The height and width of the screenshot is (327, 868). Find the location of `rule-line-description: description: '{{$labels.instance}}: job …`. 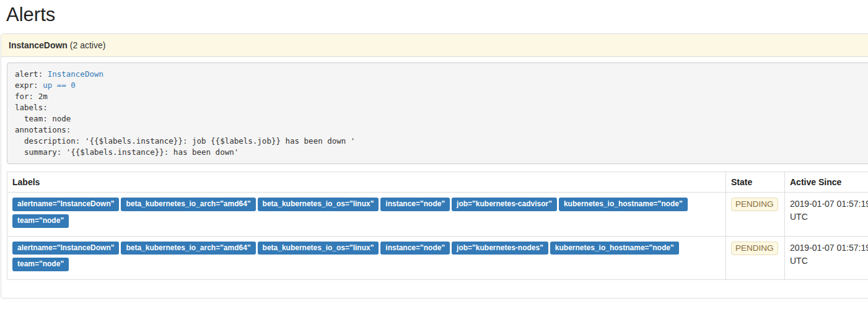

rule-line-description: description: '{{$labels.instance}}: job … is located at coordinates (441, 141).